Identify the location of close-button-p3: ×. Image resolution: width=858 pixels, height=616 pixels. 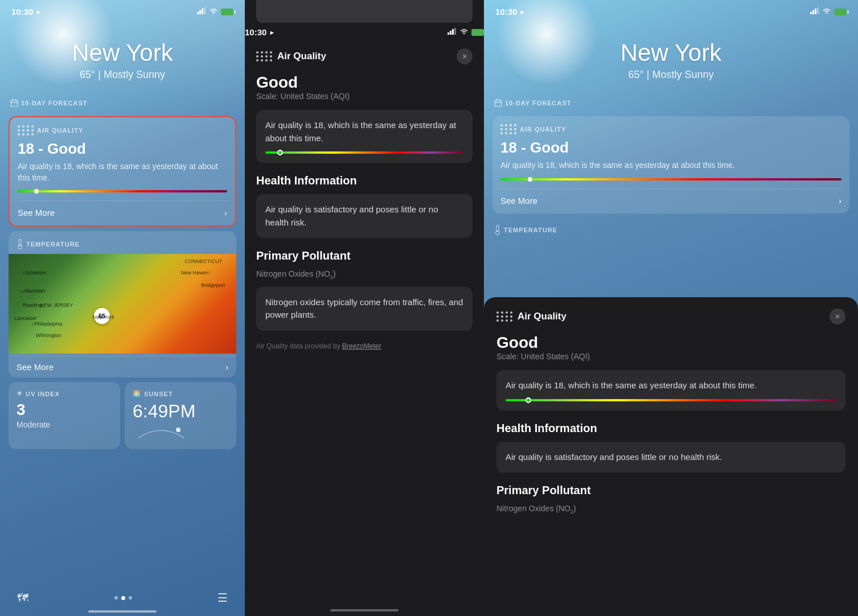
(838, 317).